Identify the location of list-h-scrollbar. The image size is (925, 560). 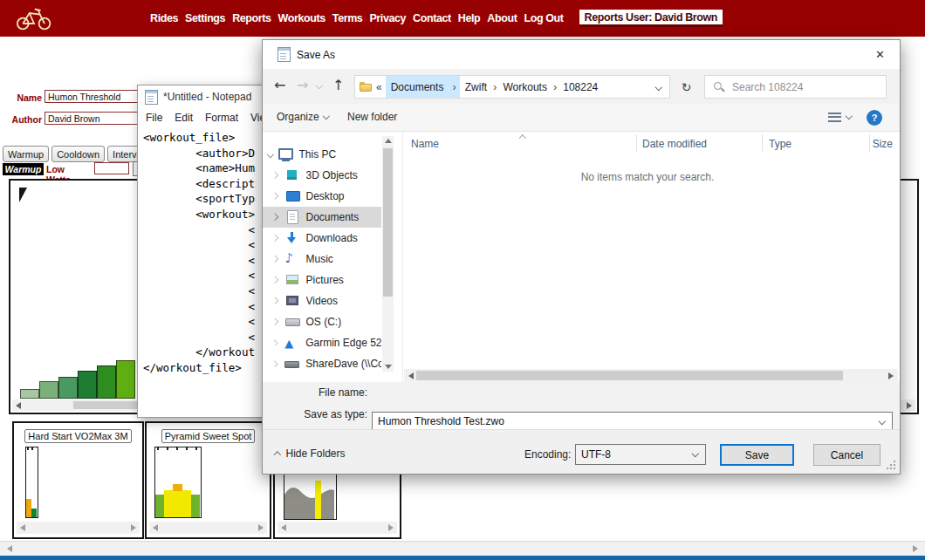
(651, 375).